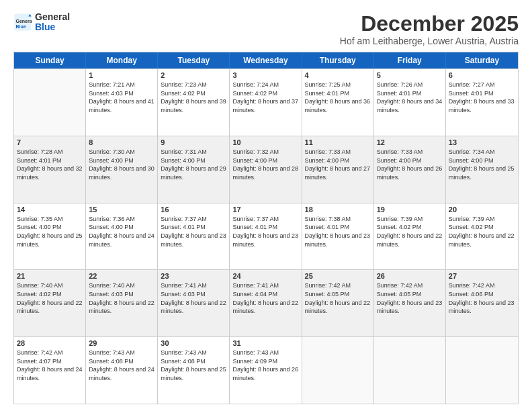 Image resolution: width=532 pixels, height=411 pixels. Describe the element at coordinates (338, 97) in the screenshot. I see `day-info: Sunrise: 7:25 AMSunset: 4:01 PMDaylight:…` at that location.